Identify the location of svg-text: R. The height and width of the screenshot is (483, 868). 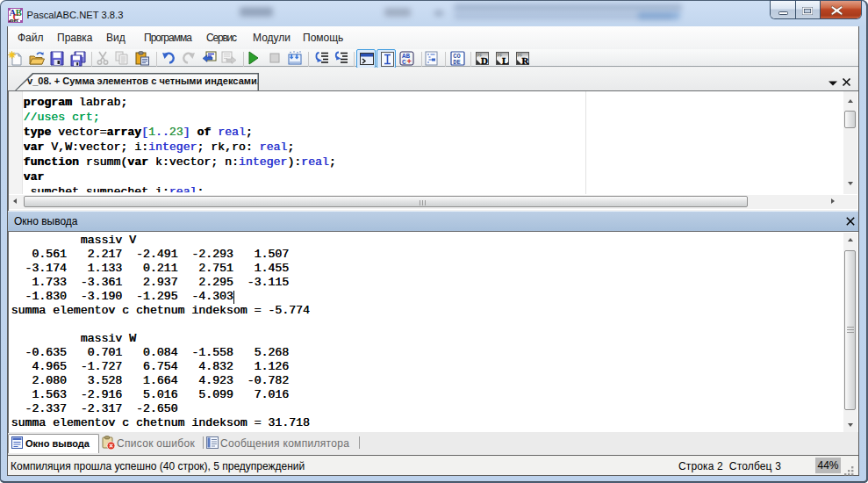
(527, 61).